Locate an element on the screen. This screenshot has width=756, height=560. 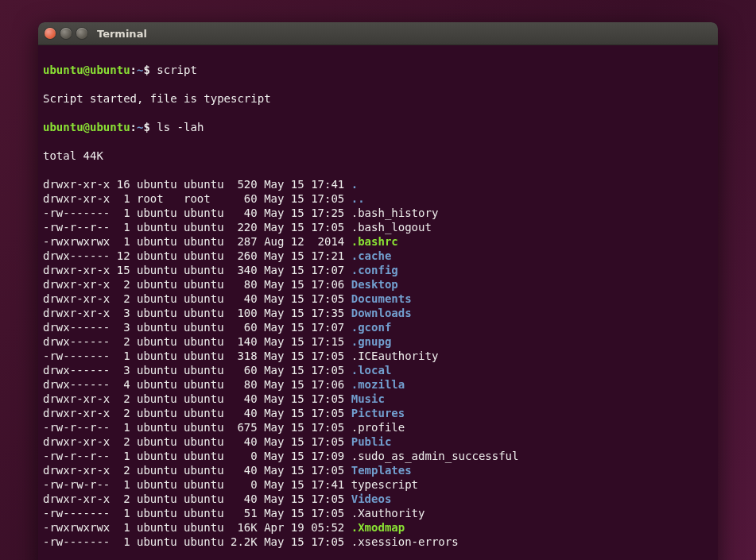
file-name: .. is located at coordinates (358, 199).